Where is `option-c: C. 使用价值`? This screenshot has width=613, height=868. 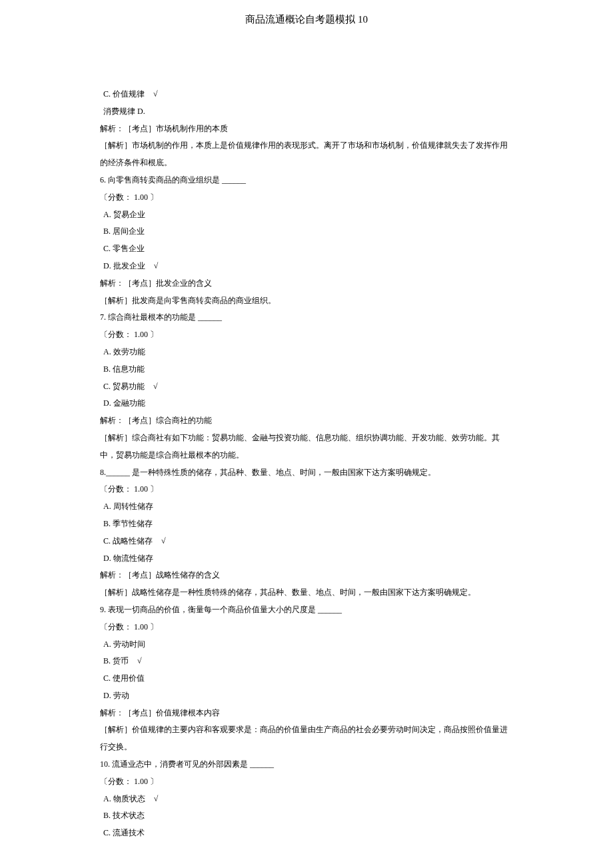
option-c: C. 使用价值 is located at coordinates (306, 679).